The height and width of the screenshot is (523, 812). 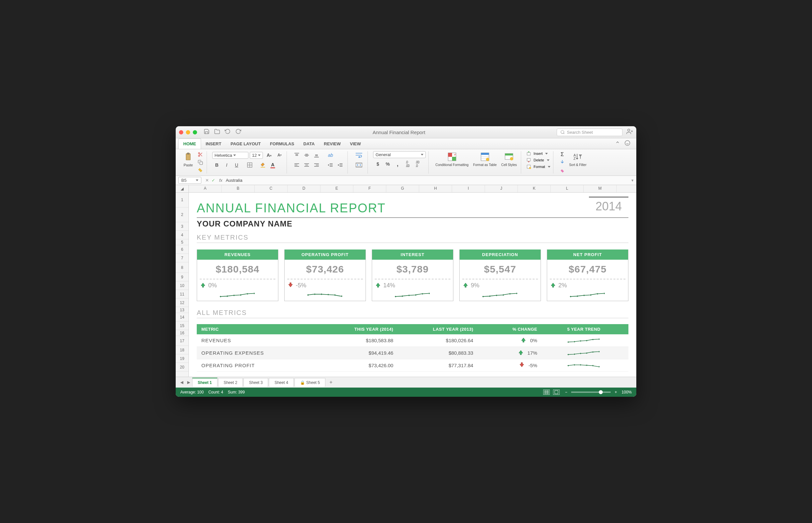 I want to click on decrease-font-icon: A▾, so click(x=279, y=155).